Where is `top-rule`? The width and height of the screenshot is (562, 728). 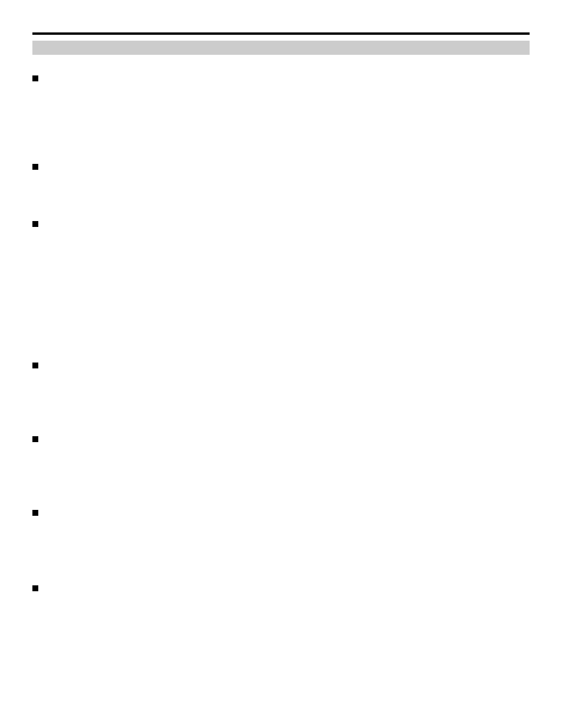 top-rule is located at coordinates (281, 34).